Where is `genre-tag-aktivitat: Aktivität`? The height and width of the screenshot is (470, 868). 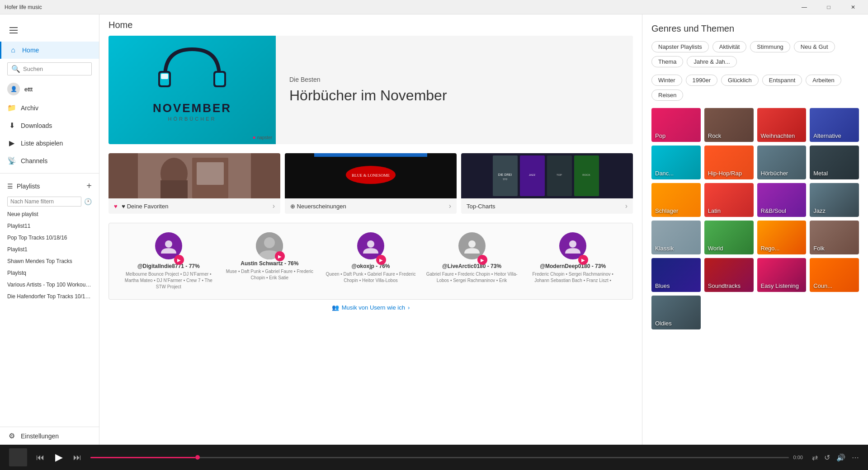 genre-tag-aktivitat: Aktivität is located at coordinates (730, 47).